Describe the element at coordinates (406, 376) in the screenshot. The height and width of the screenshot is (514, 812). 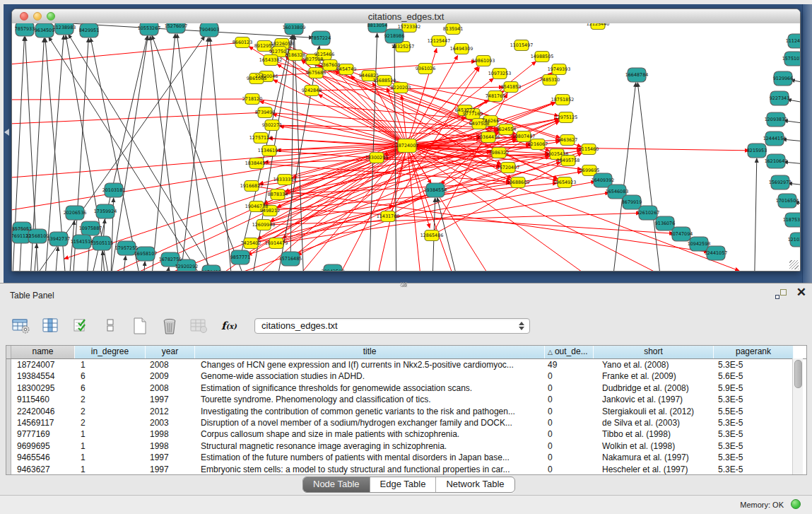
I see `table-row: 1938455462009Genome-wide association stu…` at that location.